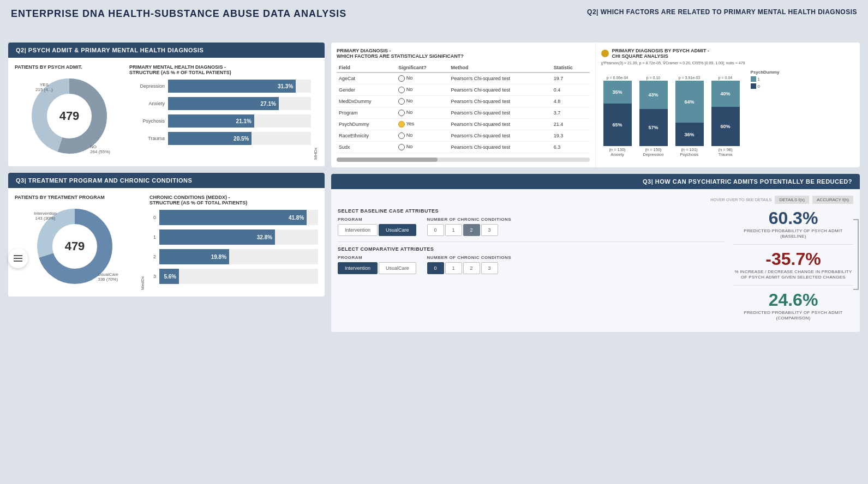 The image size is (868, 484). What do you see at coordinates (463, 124) in the screenshot?
I see `table-row: PsychDummy Yes Pearson's Chi-squared tes…` at bounding box center [463, 124].